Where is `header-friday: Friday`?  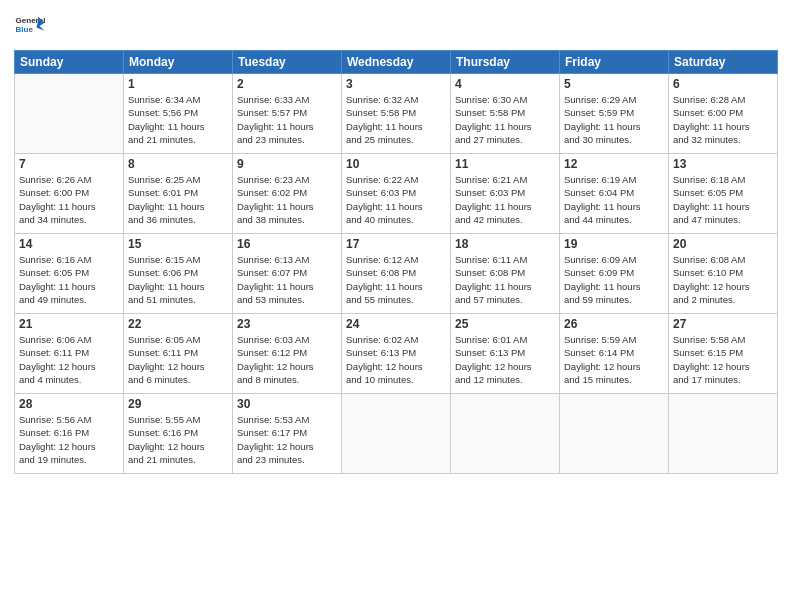
header-friday: Friday is located at coordinates (614, 62).